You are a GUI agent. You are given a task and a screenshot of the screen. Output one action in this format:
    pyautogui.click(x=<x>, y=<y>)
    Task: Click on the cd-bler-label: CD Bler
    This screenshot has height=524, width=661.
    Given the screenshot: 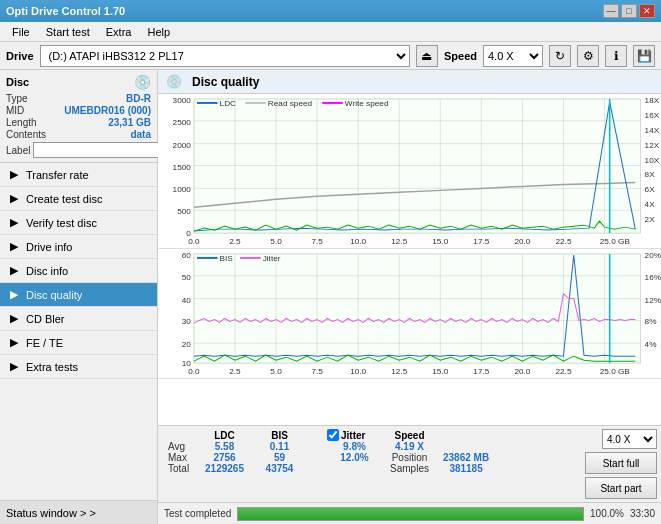 What is the action you would take?
    pyautogui.click(x=46, y=319)
    